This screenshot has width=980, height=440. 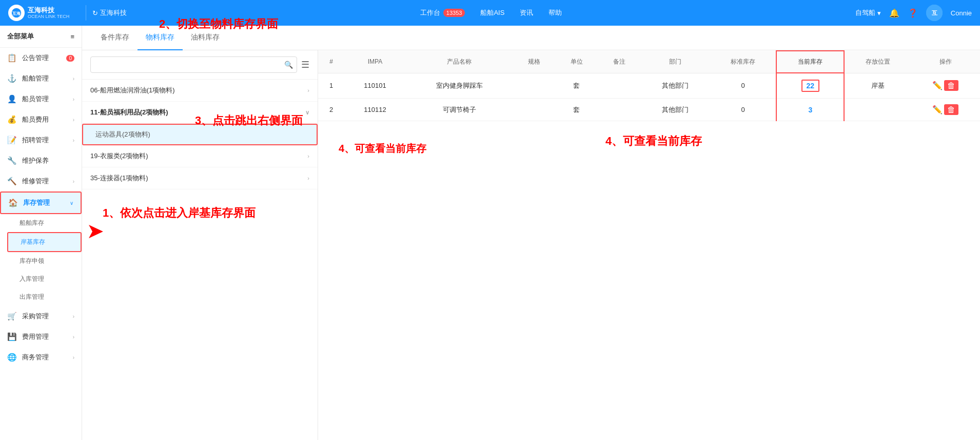 I want to click on sidebar-sub-ship-inventory: 船舶库存, so click(x=44, y=223).